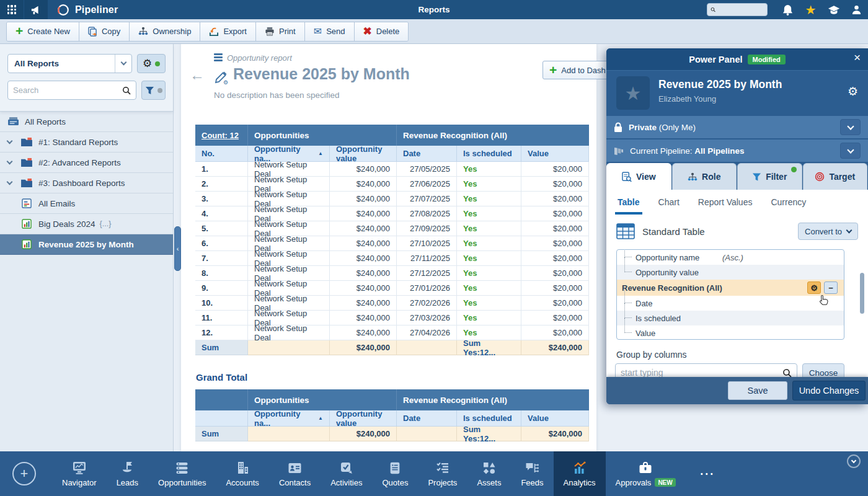 This screenshot has width=868, height=496. I want to click on delete-label: Delete, so click(388, 31).